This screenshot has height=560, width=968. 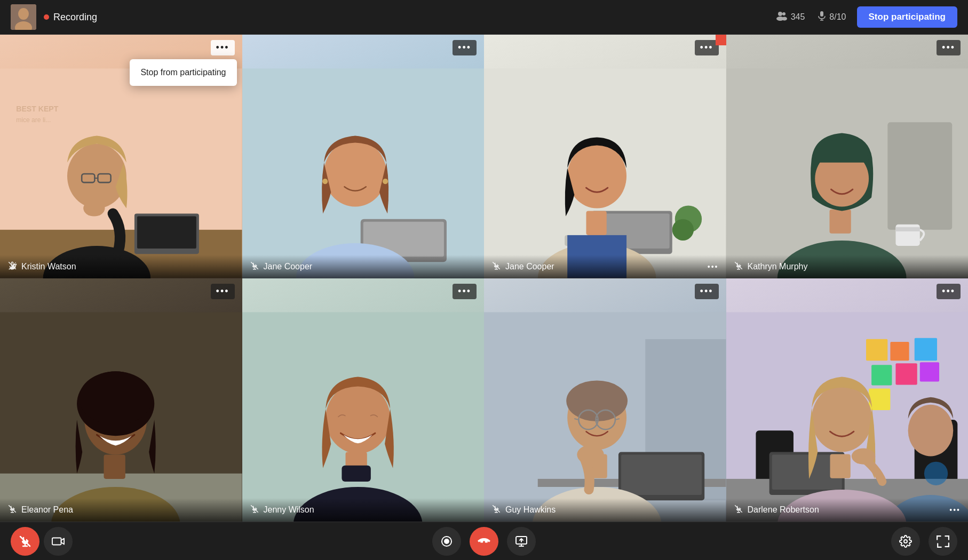 I want to click on header-stats: 345 8/10, so click(x=811, y=17).